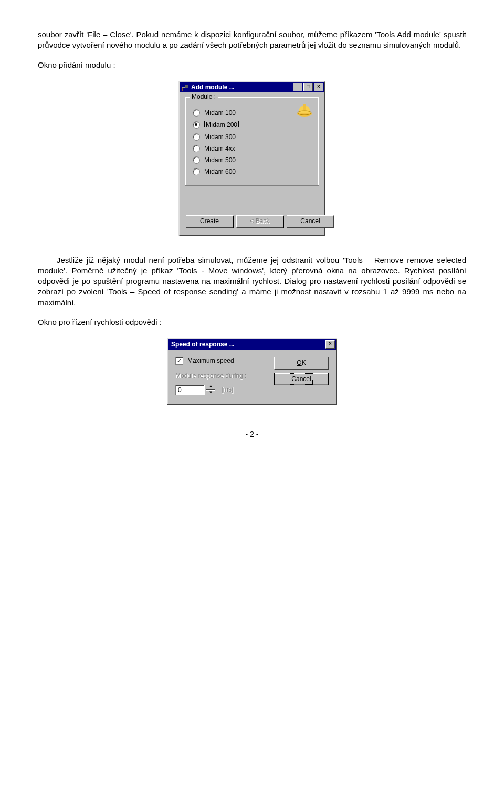  What do you see at coordinates (211, 393) in the screenshot?
I see `spin-down-icon: ▼` at bounding box center [211, 393].